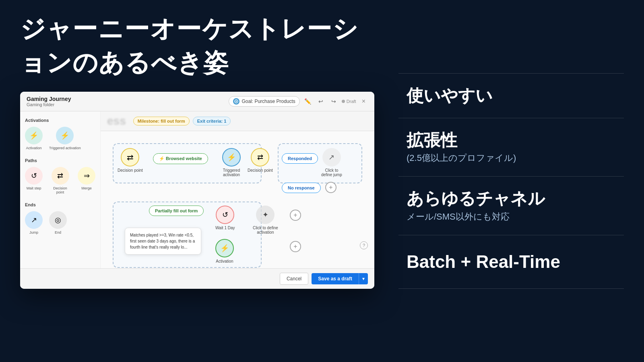  What do you see at coordinates (511, 147) in the screenshot?
I see `right-item-scale: 拡張性 (2.5億以上のプロファイル)` at bounding box center [511, 147].